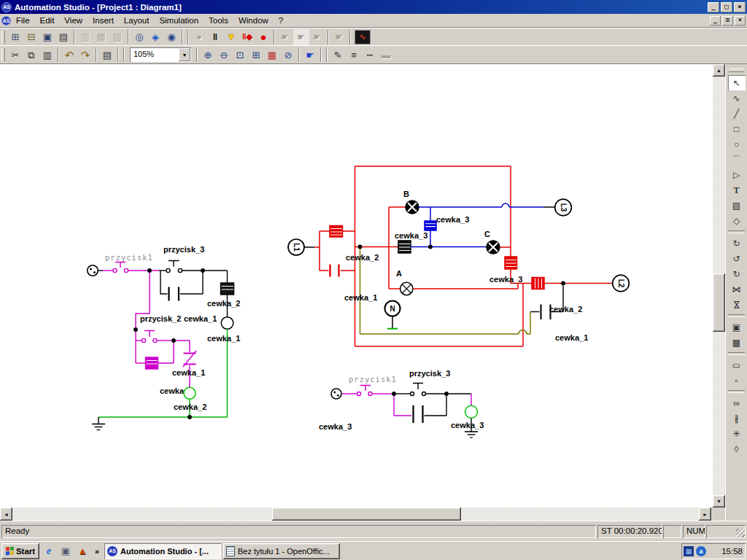 The width and height of the screenshot is (747, 560). I want to click on paste-icon: ▥, so click(47, 55).